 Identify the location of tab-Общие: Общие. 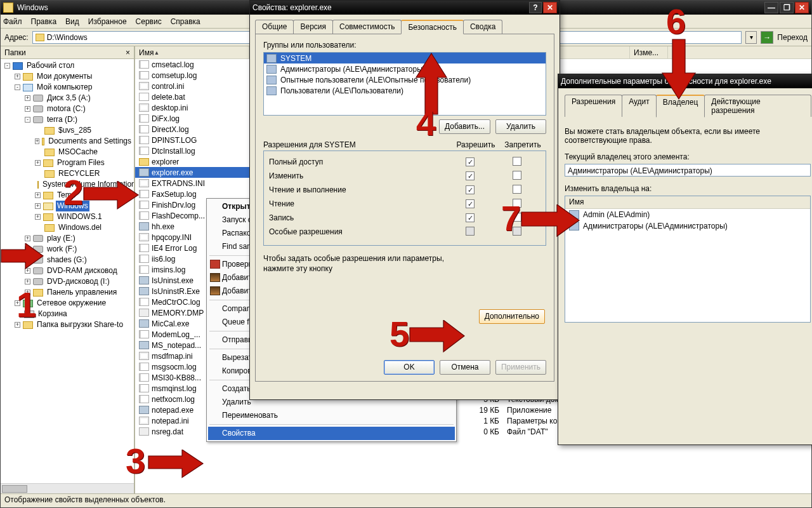
(274, 27).